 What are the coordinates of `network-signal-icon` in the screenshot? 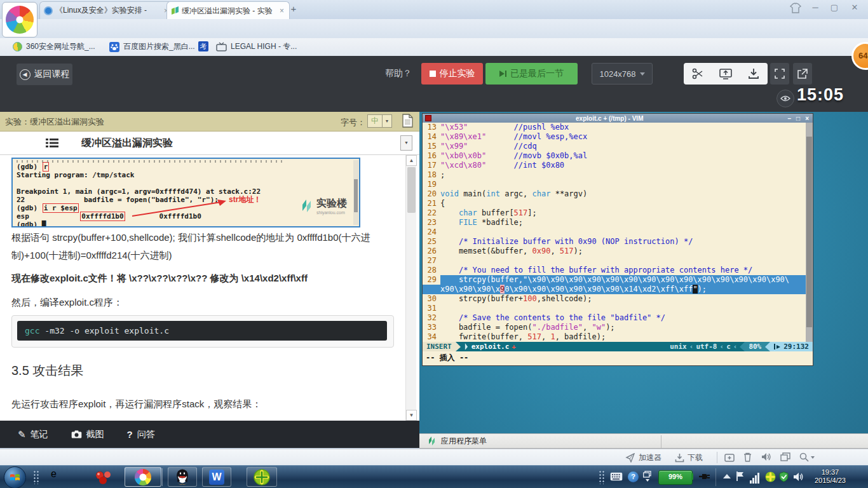 It's located at (755, 478).